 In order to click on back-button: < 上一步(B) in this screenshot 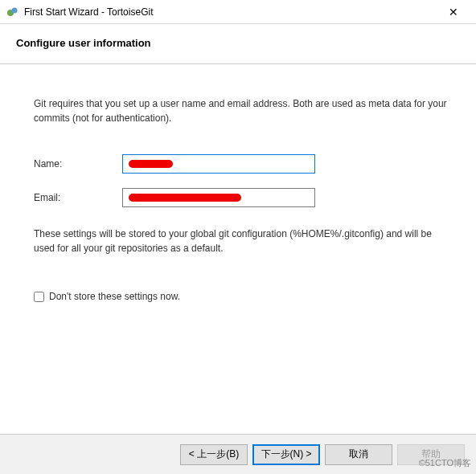, I will do `click(214, 455)`.